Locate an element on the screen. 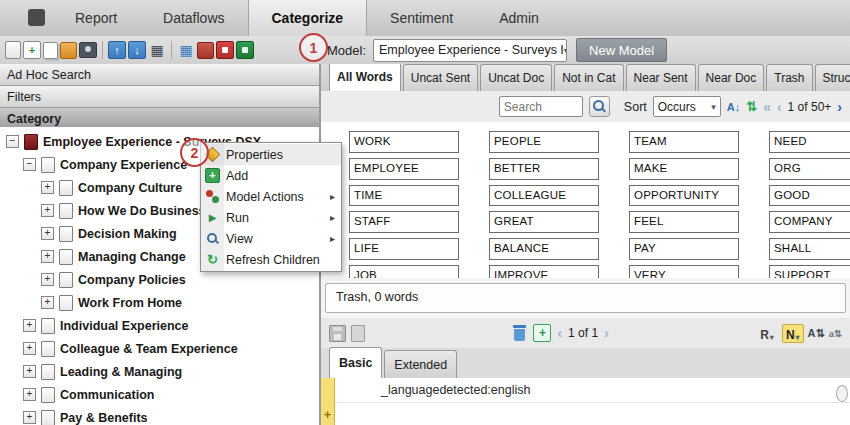 The width and height of the screenshot is (850, 425). word-chip: LIFE is located at coordinates (404, 249).